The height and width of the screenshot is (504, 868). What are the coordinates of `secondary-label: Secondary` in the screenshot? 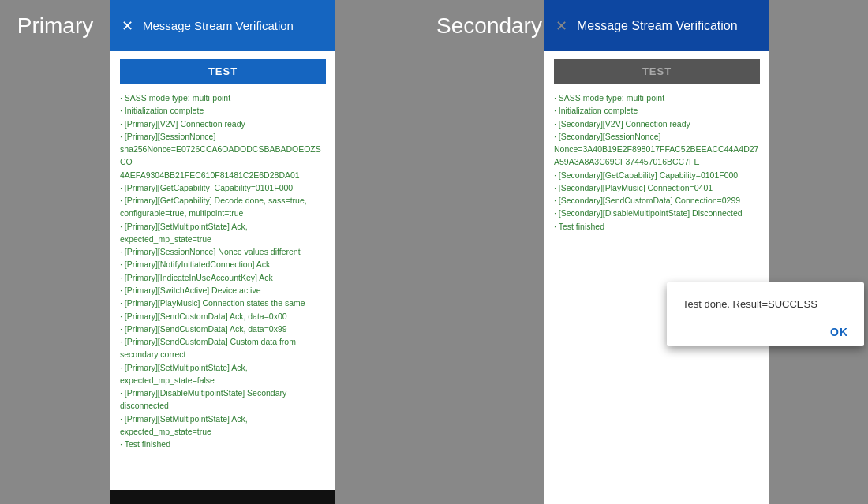 It's located at (489, 25).